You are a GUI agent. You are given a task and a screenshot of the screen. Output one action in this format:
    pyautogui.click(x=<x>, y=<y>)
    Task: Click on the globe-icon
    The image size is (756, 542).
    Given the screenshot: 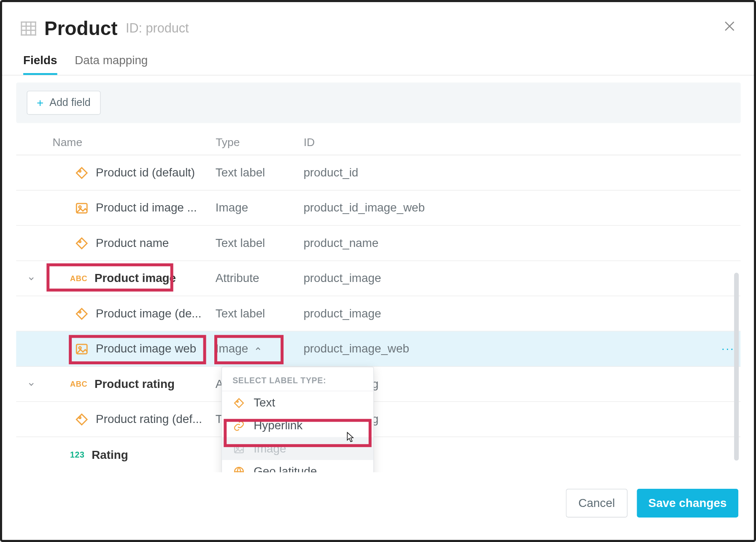 What is the action you would take?
    pyautogui.click(x=240, y=469)
    